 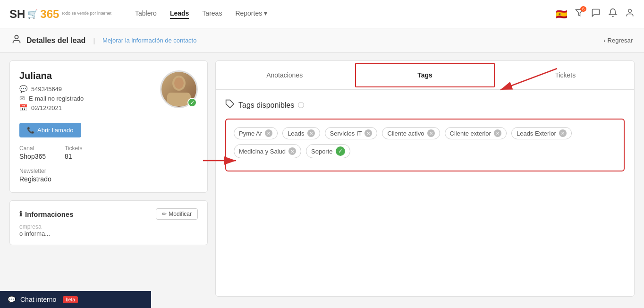 I want to click on profile-name: Juliana, so click(x=51, y=76).